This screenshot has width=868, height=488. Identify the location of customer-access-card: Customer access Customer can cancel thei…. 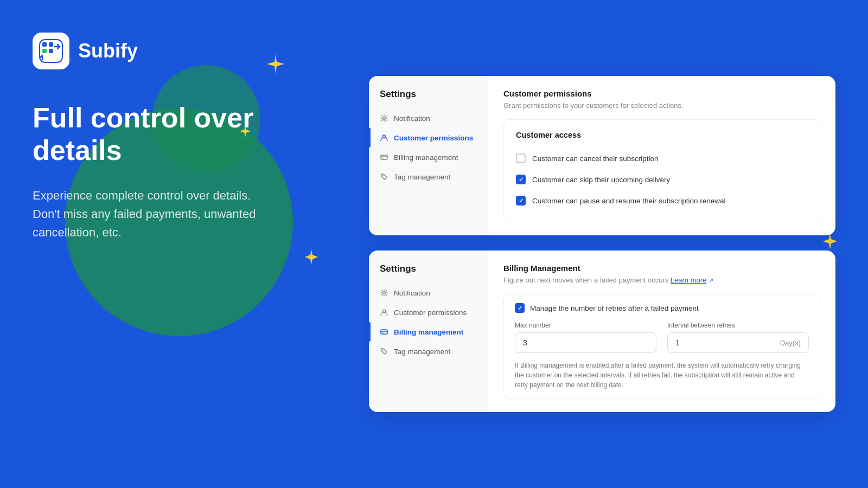
(662, 171).